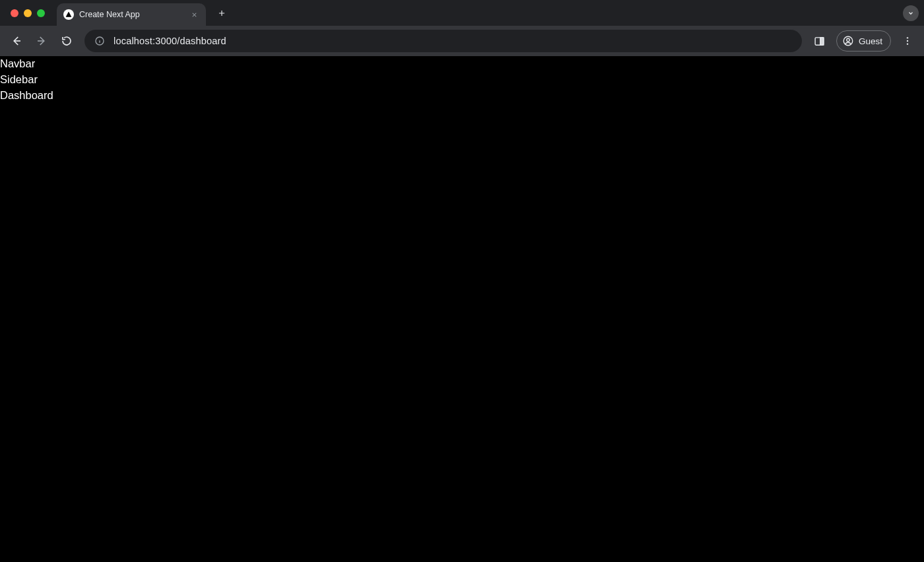 Image resolution: width=924 pixels, height=562 pixels. Describe the element at coordinates (28, 13) in the screenshot. I see `window-controls` at that location.